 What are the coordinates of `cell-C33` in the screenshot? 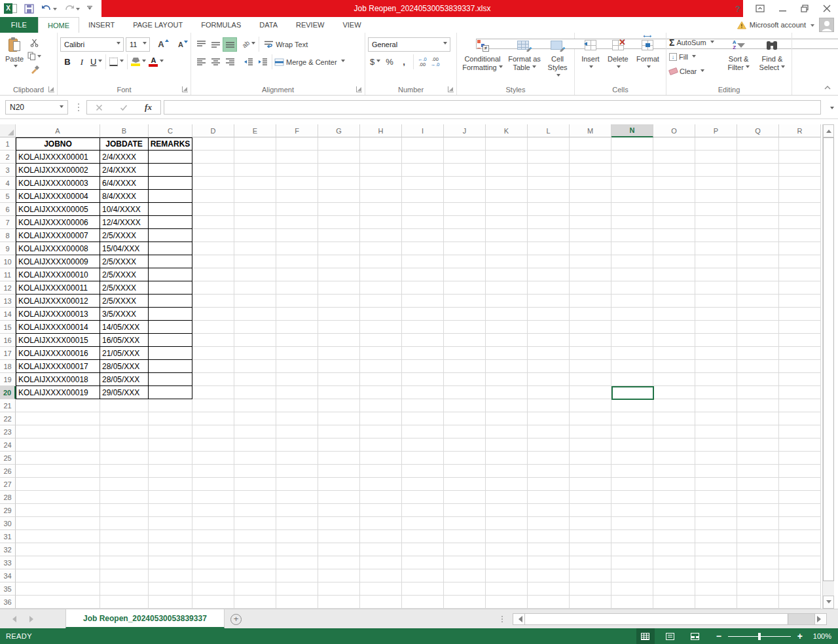 It's located at (170, 563).